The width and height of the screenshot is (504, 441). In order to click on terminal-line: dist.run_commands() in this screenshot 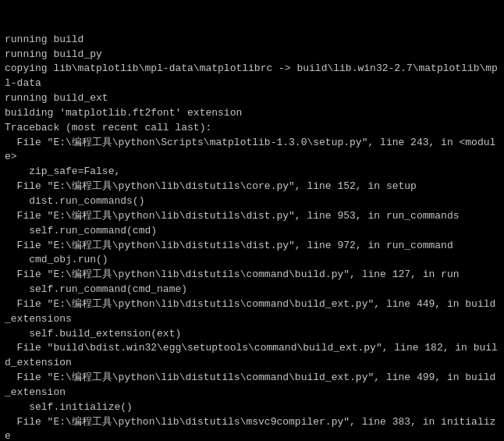, I will do `click(252, 201)`.